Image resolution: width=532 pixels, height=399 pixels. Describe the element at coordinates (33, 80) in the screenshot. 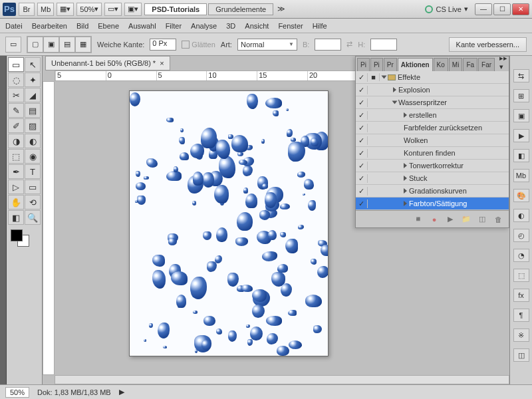

I see `tool-1-1: ✦` at that location.